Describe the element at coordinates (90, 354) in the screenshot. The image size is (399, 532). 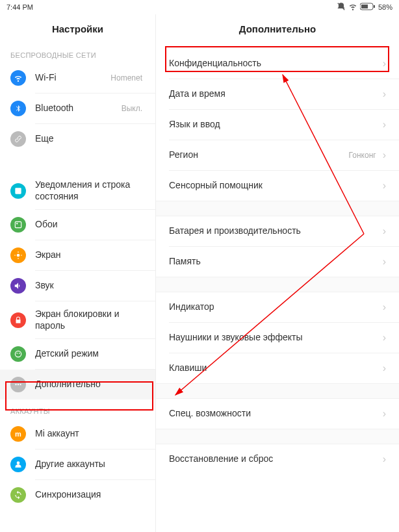
I see `childmode-label: Детский режим` at that location.